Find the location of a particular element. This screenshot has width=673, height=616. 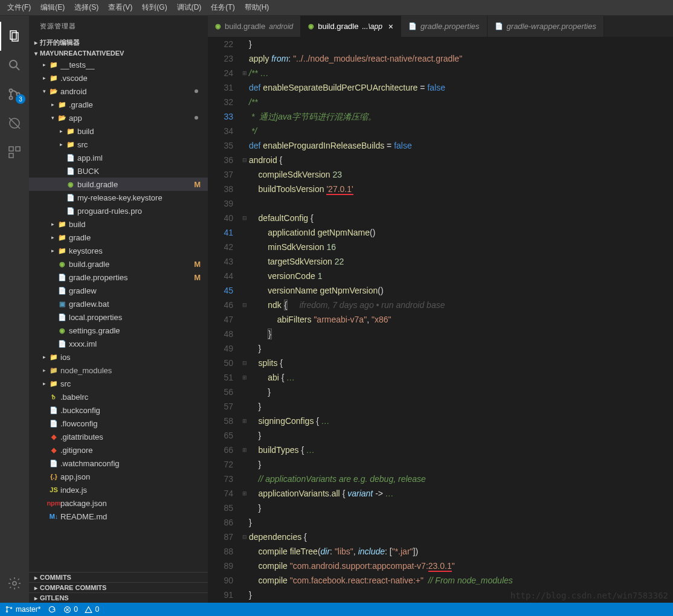

editor-tab: 📄gradle-wrapper.properties is located at coordinates (546, 27).